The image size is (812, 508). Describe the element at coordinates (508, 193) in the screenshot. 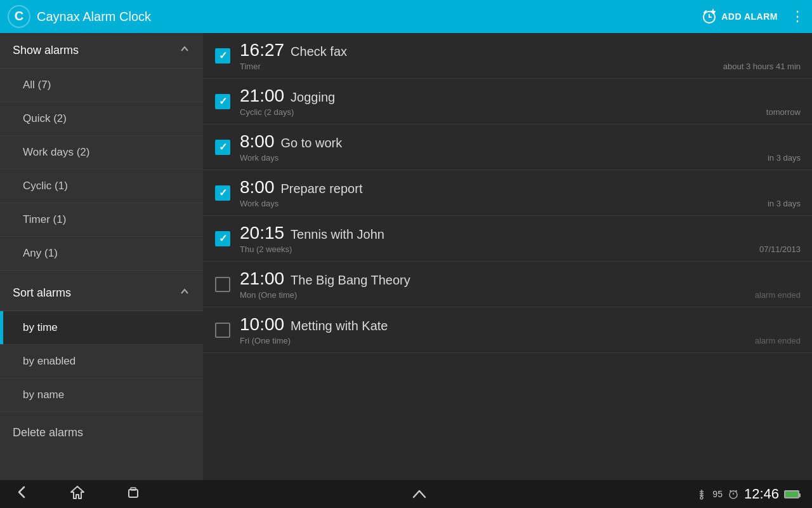

I see `alarm-row: ✓ 8:00 Prepare report Work days in 3 day…` at that location.